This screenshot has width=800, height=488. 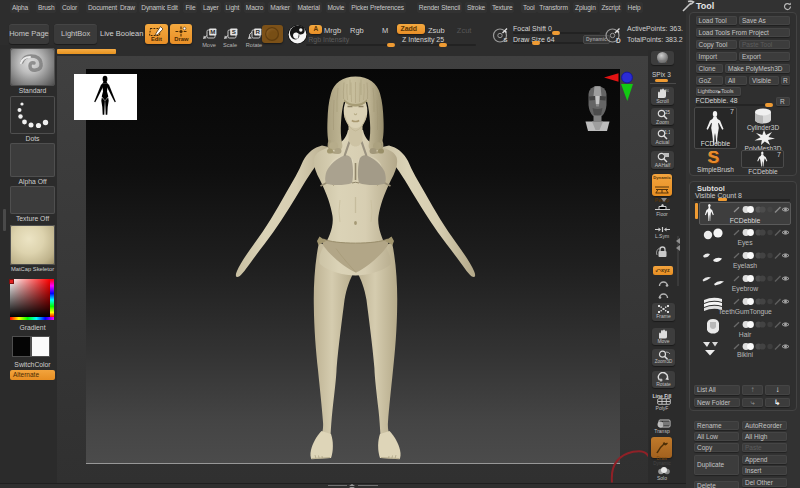 What do you see at coordinates (667, 90) in the screenshot?
I see `svg-text: 30` at bounding box center [667, 90].